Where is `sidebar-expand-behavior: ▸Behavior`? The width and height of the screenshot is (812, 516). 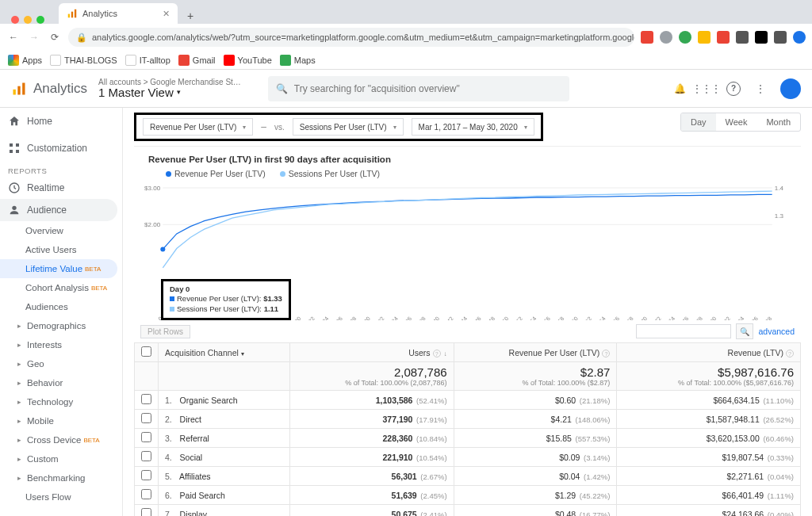
sidebar-expand-behavior: ▸Behavior is located at coordinates (61, 383).